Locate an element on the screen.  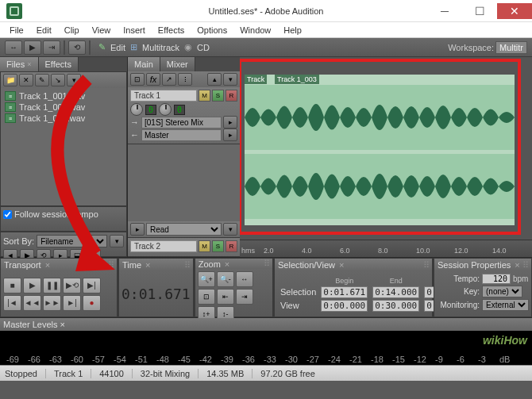
insert-button: ↘ is located at coordinates (58, 80).